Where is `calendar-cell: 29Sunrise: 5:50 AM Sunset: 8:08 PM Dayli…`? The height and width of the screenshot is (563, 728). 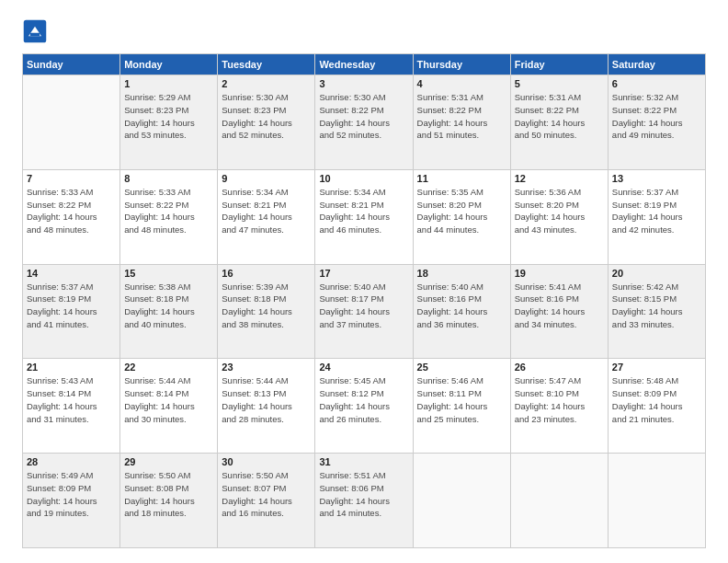
calendar-cell: 29Sunrise: 5:50 AM Sunset: 8:08 PM Dayli… is located at coordinates (169, 500).